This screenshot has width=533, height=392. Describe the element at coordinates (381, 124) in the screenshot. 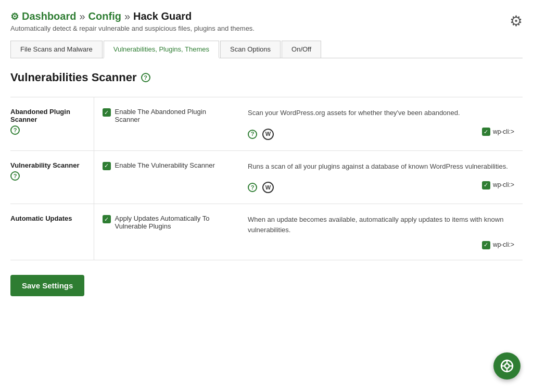

I see `desc-abandoned-plugin: Scan your WordPress.org assets for wheth…` at that location.